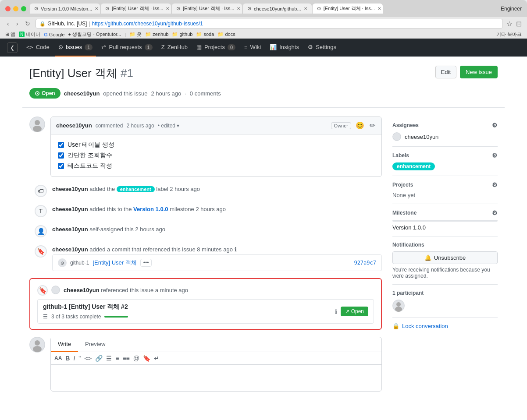 The image size is (527, 420). What do you see at coordinates (207, 9) in the screenshot?
I see `tab-3: ⊙ [Entity] User 객체 · Iss... ✕` at bounding box center [207, 9].